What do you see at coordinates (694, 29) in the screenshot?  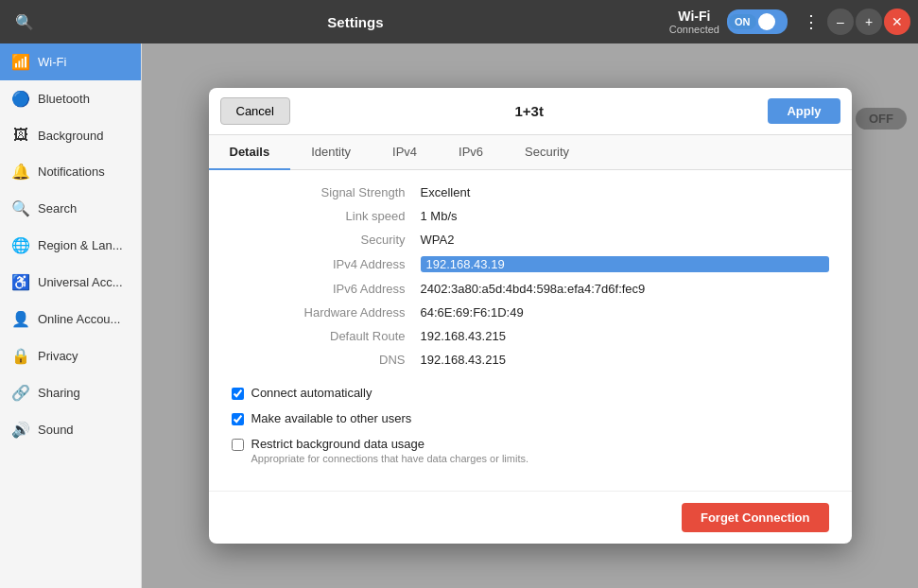 I see `wifi-status: Connected` at bounding box center [694, 29].